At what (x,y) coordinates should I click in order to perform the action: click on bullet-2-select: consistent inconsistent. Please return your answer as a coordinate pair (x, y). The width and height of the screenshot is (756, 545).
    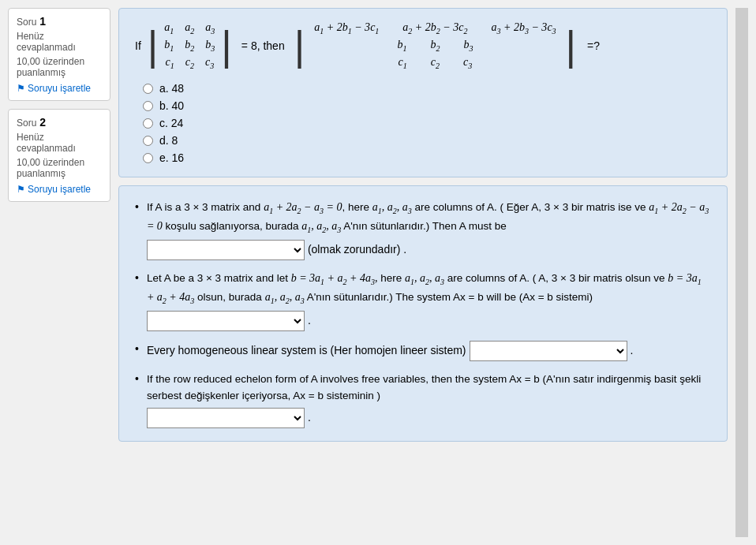
    Looking at the image, I should click on (226, 321).